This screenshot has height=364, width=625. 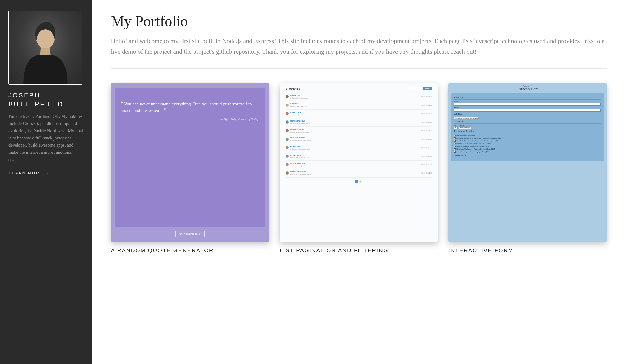 I want to click on student-date: Joined 06/13/13, so click(x=426, y=139).